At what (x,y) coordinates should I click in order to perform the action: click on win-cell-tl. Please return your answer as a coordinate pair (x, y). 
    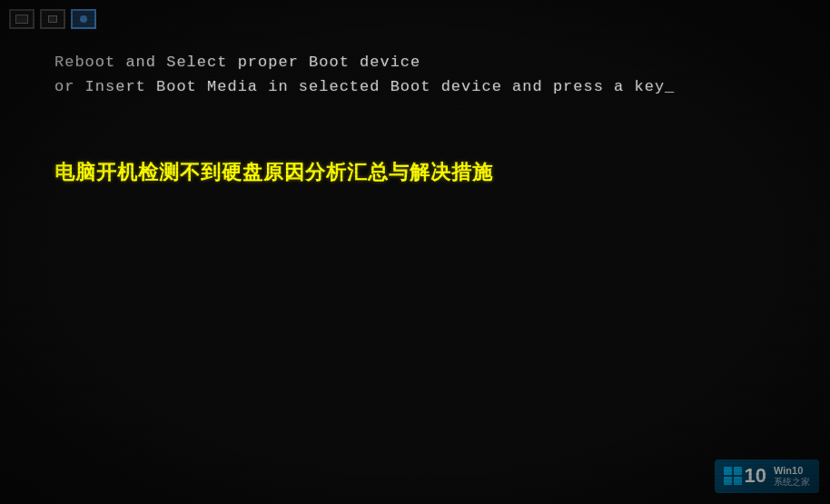
    Looking at the image, I should click on (728, 470).